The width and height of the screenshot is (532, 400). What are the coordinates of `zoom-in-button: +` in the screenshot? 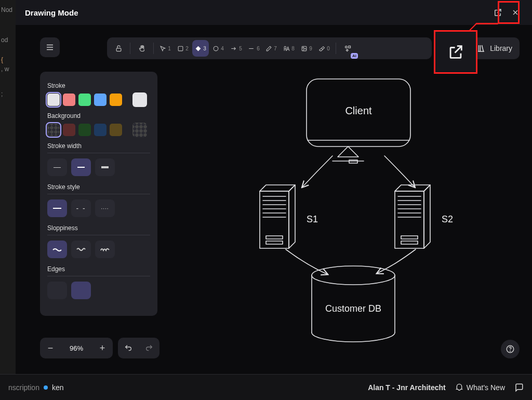 It's located at (102, 348).